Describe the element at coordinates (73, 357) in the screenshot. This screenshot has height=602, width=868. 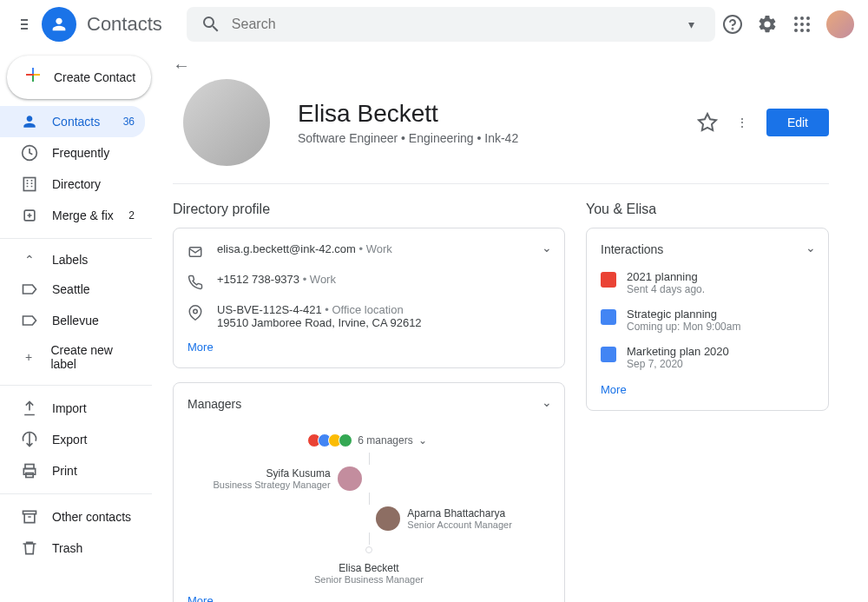
I see `create-new-label: + Create new label` at that location.